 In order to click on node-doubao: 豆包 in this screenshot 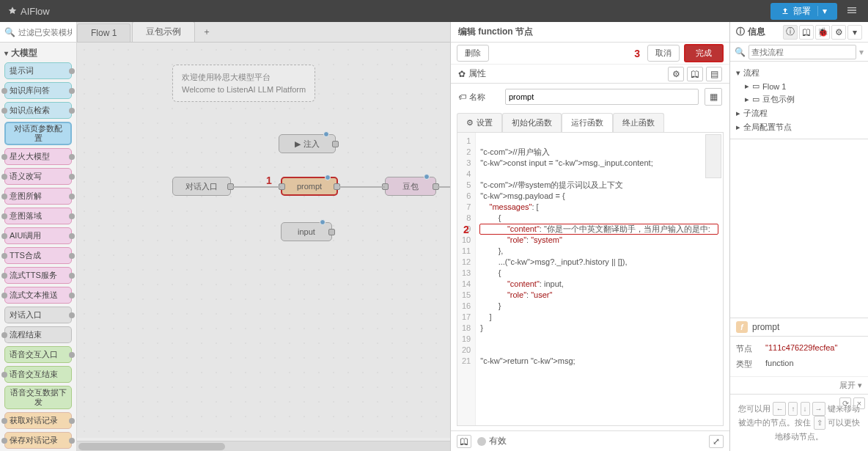, I will do `click(411, 186)`.